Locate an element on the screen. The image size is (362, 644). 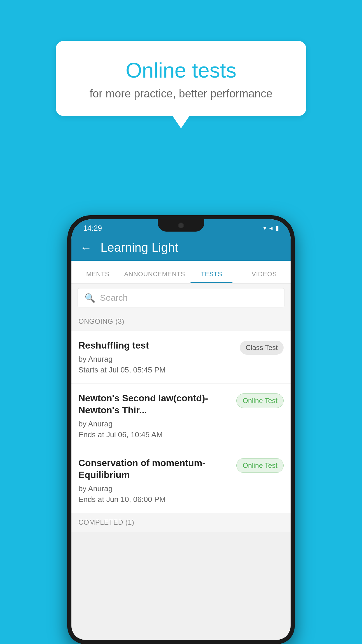
status-icons: ▾ ◂ ▮ is located at coordinates (271, 228).